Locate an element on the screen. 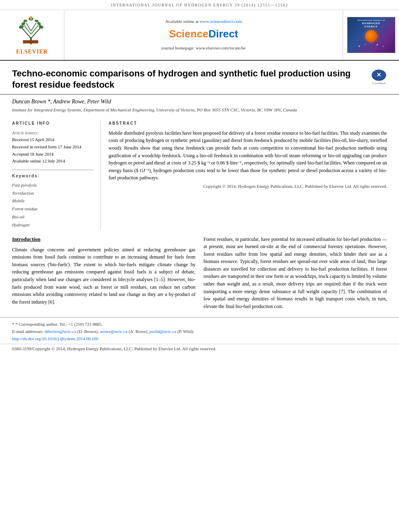  email-wild-link: pwild@uvic.ca is located at coordinates (163, 331).